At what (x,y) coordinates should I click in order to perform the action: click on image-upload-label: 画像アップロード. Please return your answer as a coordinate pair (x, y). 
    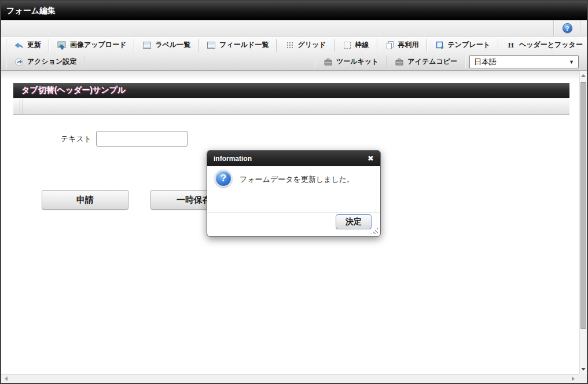
    Looking at the image, I should click on (98, 45).